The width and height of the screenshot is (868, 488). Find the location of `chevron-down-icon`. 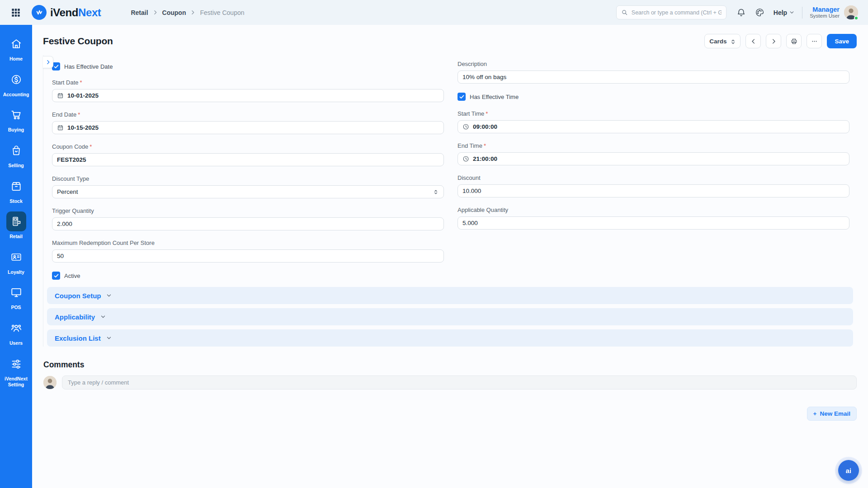

chevron-down-icon is located at coordinates (792, 13).